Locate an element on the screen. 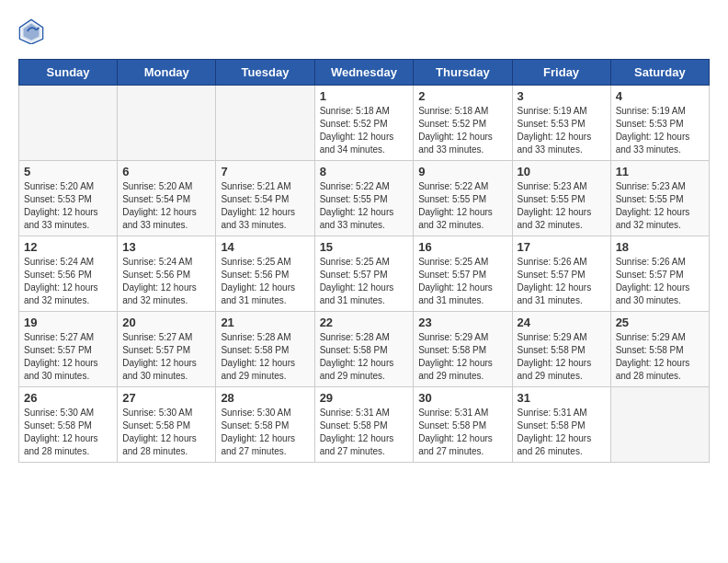 The image size is (728, 563). calendar-cell: 25Sunrise: 5:29 AM Sunset: 5:58 PM Dayli… is located at coordinates (660, 350).